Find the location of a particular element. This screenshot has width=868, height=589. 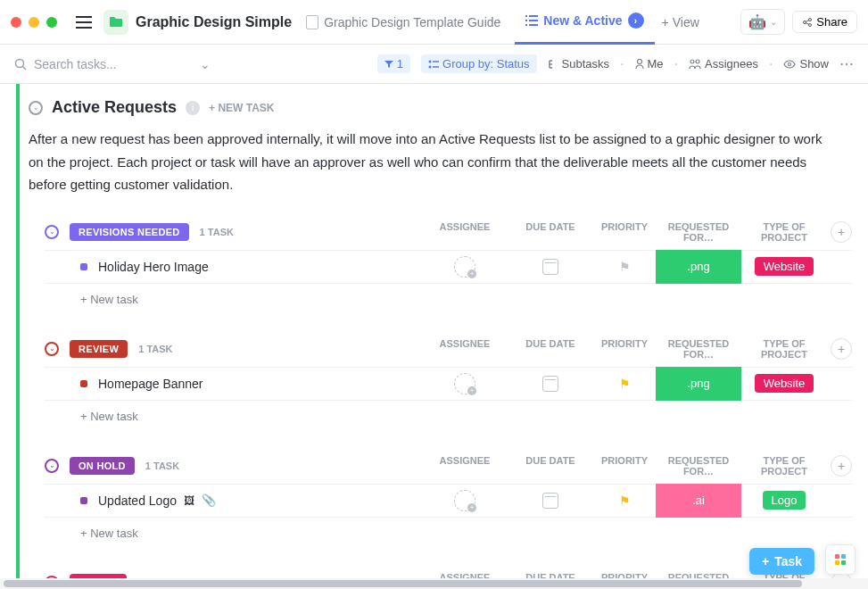

status-badge: REVISIONS NEEDED is located at coordinates (129, 232).